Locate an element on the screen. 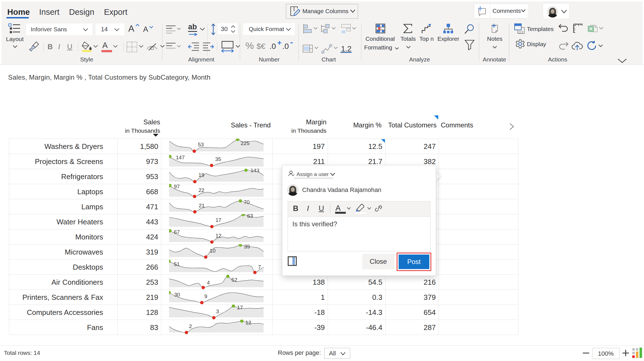 Image resolution: width=644 pixels, height=361 pixels. svg-text: 10 is located at coordinates (212, 251).